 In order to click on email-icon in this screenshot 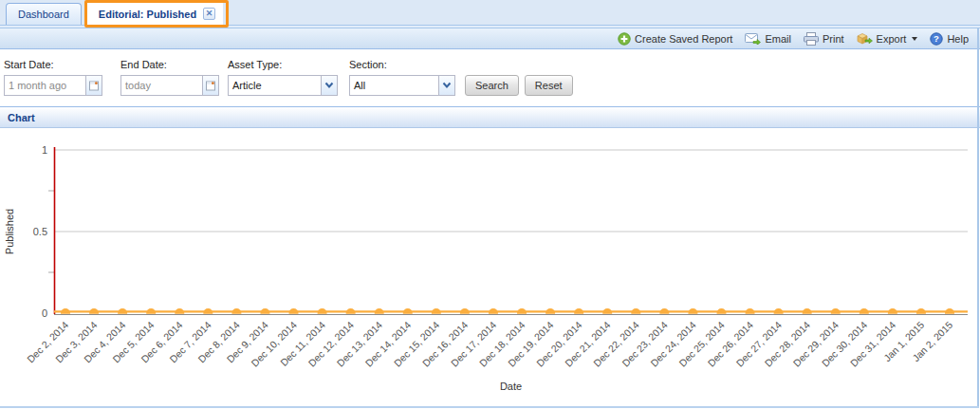, I will do `click(753, 38)`.